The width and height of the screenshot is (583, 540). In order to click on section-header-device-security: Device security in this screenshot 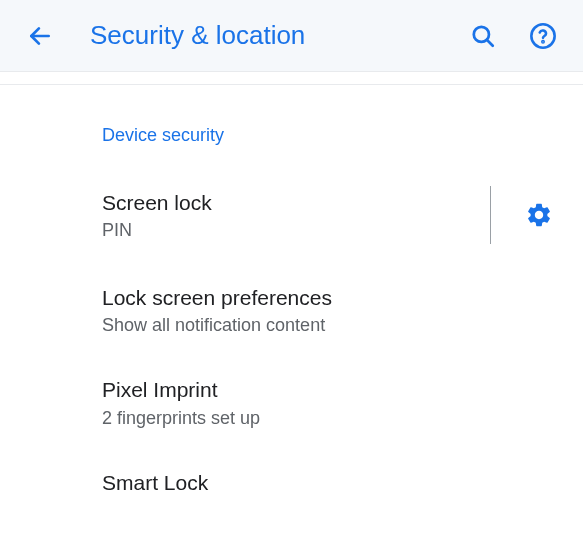, I will do `click(292, 132)`.